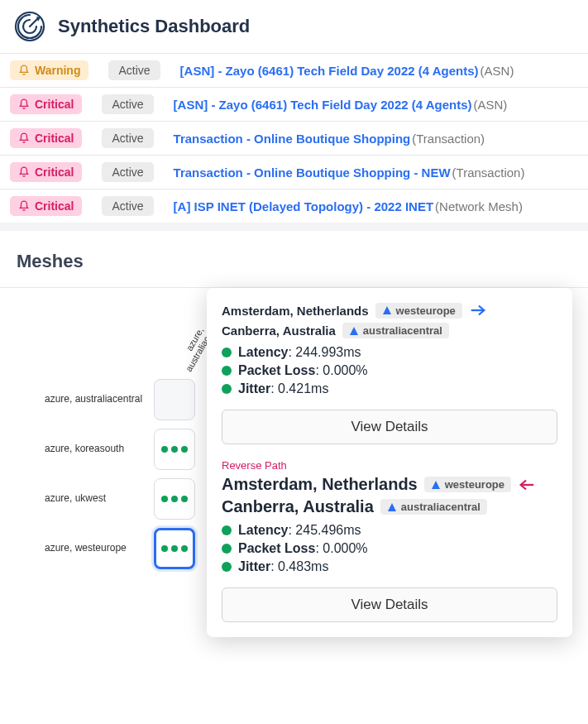 This screenshot has height=724, width=588. What do you see at coordinates (390, 506) in the screenshot?
I see `reverse-to-line: Canberra, Australia australiacentral` at bounding box center [390, 506].